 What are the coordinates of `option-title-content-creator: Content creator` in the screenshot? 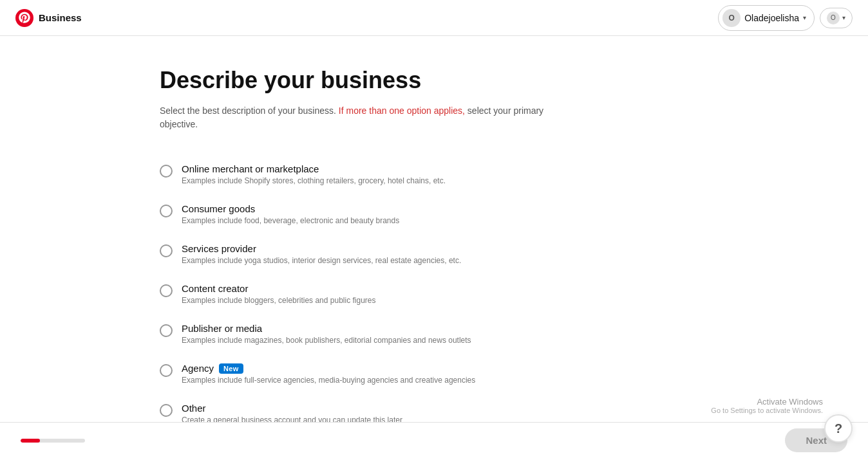 It's located at (215, 288).